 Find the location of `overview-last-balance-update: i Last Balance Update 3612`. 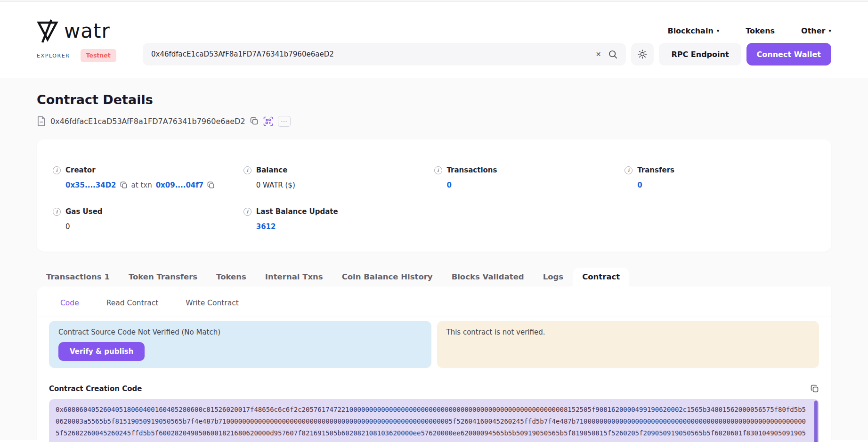

overview-last-balance-update: i Last Balance Update 3612 is located at coordinates (339, 219).